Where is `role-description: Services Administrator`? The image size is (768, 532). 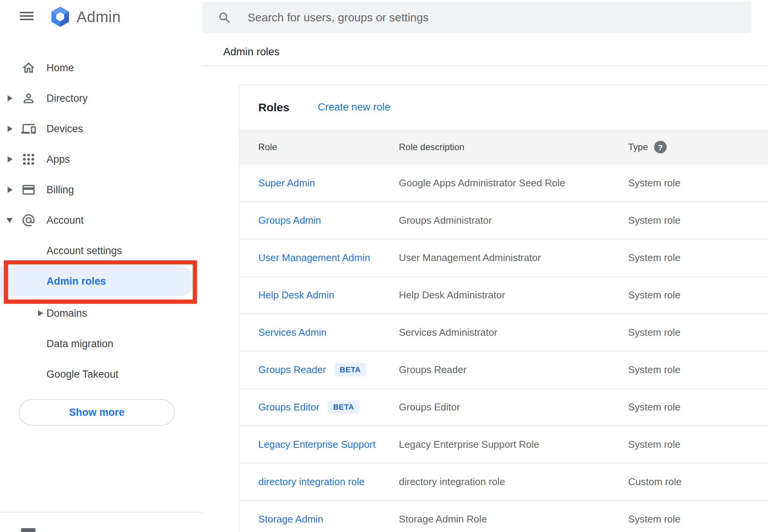
role-description: Services Administrator is located at coordinates (448, 332).